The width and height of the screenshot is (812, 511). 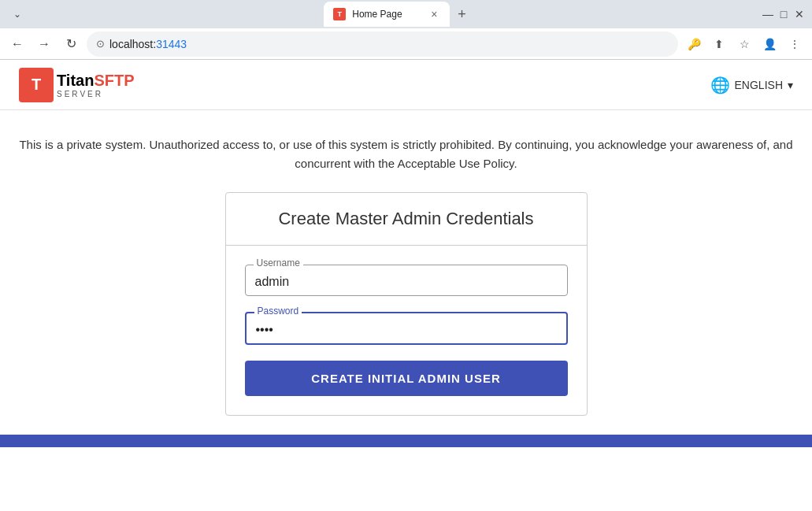 What do you see at coordinates (17, 44) in the screenshot?
I see `back-button: ←` at bounding box center [17, 44].